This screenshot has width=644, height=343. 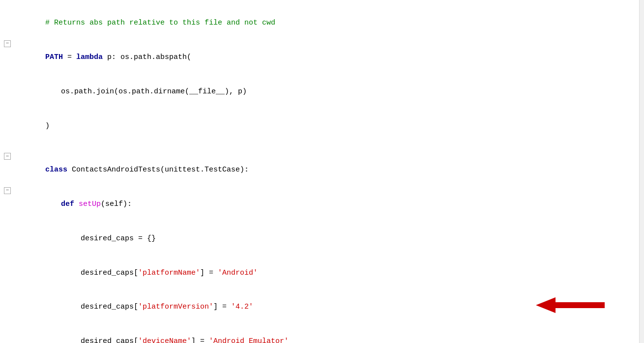 What do you see at coordinates (329, 57) in the screenshot?
I see `code-content-path1: PATH = lambda p: os.path.abspath(` at bounding box center [329, 57].